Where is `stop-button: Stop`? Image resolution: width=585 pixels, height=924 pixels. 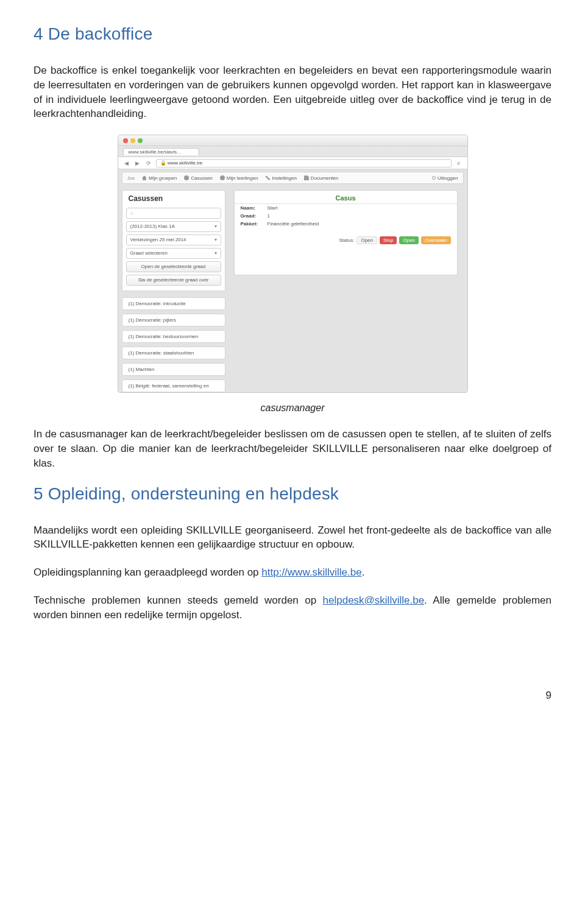 stop-button: Stop is located at coordinates (388, 240).